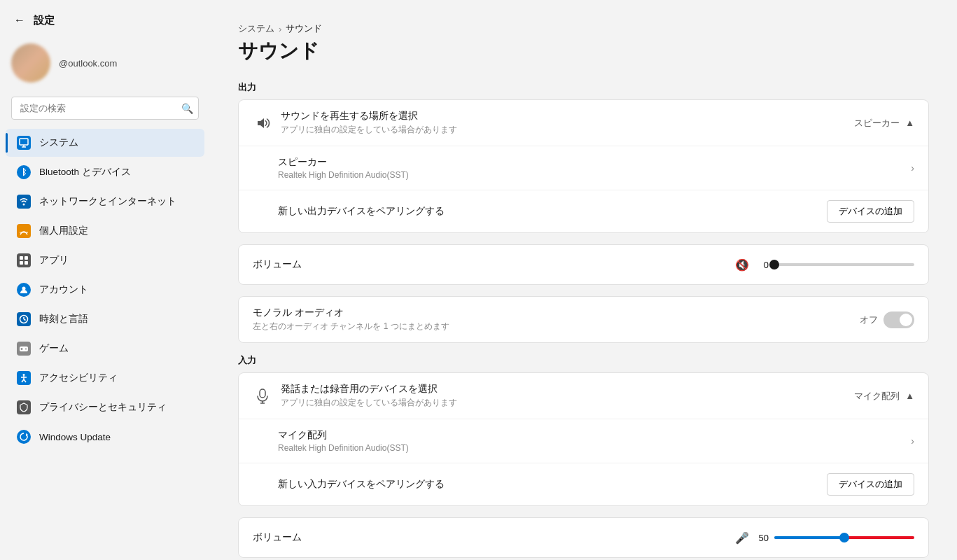 The width and height of the screenshot is (957, 560). What do you see at coordinates (899, 320) in the screenshot?
I see `mono-audio-toggle` at bounding box center [899, 320].